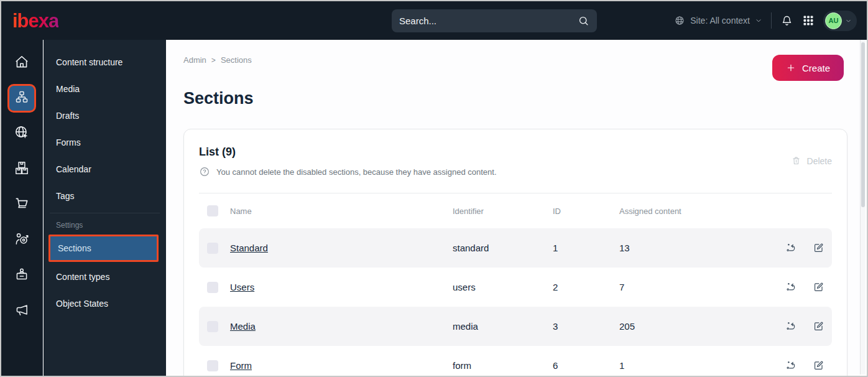 The image size is (868, 377). What do you see at coordinates (680, 21) in the screenshot?
I see `globe-icon` at bounding box center [680, 21].